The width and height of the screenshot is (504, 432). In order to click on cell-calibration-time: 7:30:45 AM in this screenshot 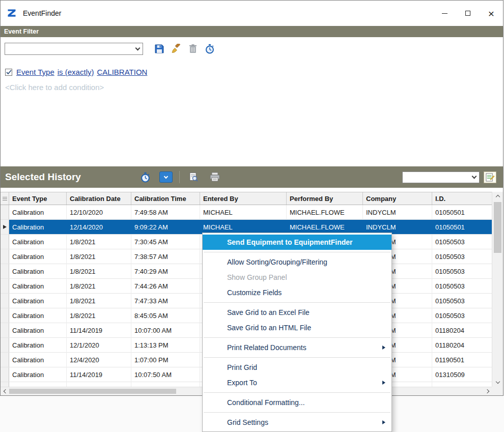, I will do `click(166, 242)`.